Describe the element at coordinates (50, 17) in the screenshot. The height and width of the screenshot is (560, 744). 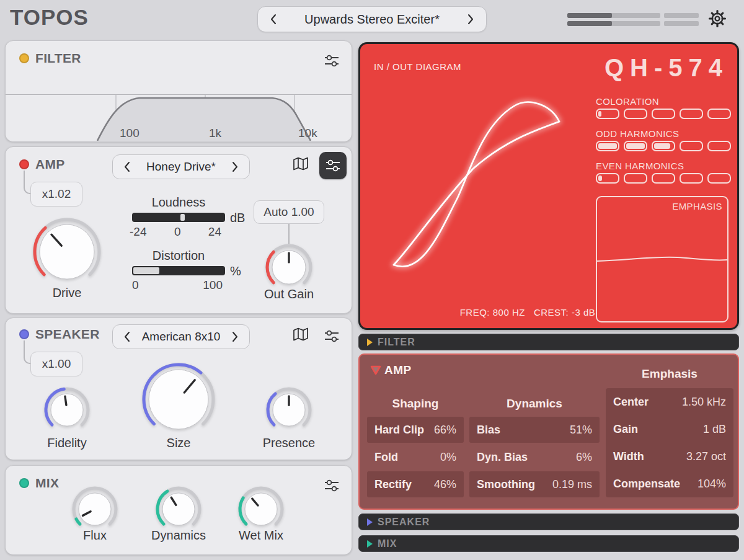
I see `app-logo: TOPOS` at that location.